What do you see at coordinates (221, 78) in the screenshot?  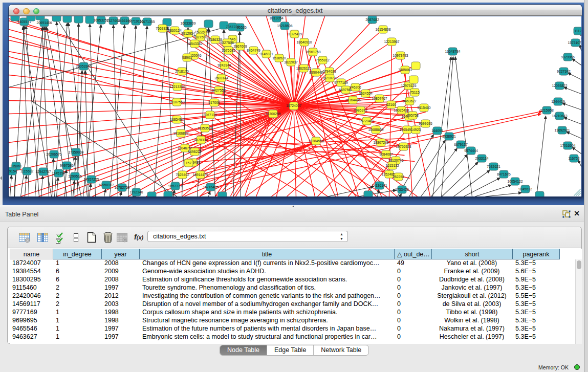 I see `svg-text: 2603144` at bounding box center [221, 78].